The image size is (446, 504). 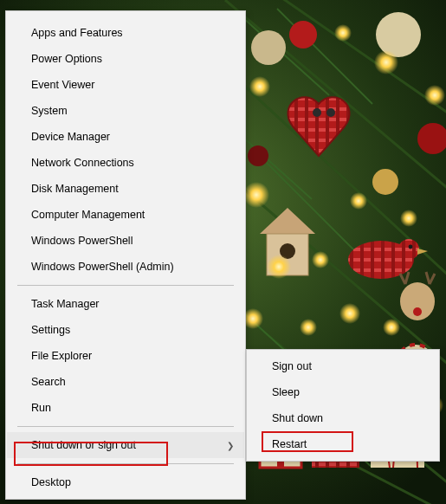 I want to click on menu-item-label: Shut down, so click(x=298, y=418).